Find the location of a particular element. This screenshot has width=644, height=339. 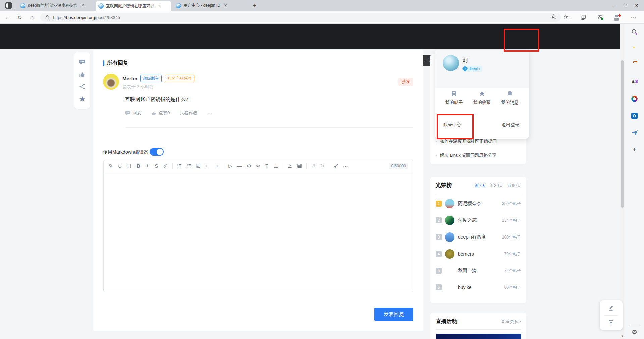

url-field: https://bbs.deepin.org/post/258345 is located at coordinates (301, 17).